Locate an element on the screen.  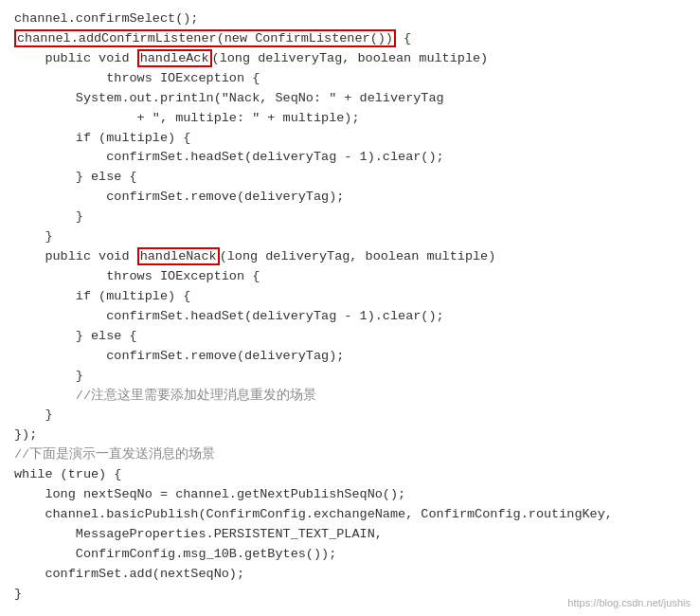
code-line-15: if (multiple) { is located at coordinates (350, 298).